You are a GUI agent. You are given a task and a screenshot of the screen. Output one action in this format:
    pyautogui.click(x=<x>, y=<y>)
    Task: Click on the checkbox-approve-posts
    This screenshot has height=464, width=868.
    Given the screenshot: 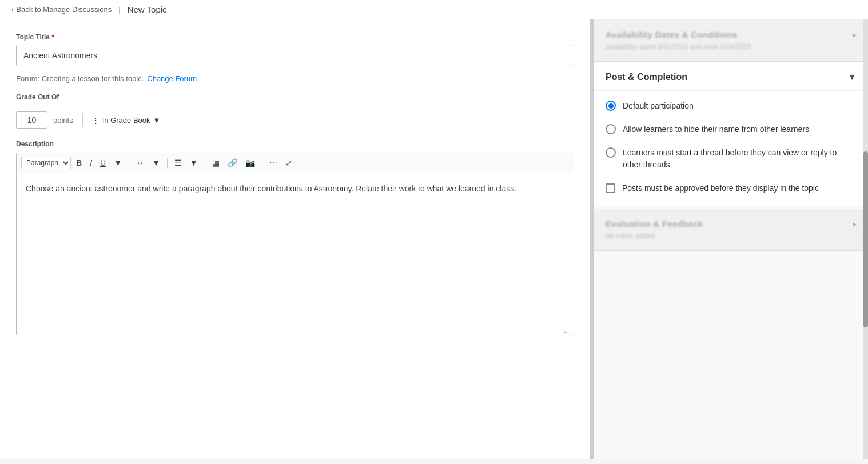 What is the action you would take?
    pyautogui.click(x=611, y=189)
    